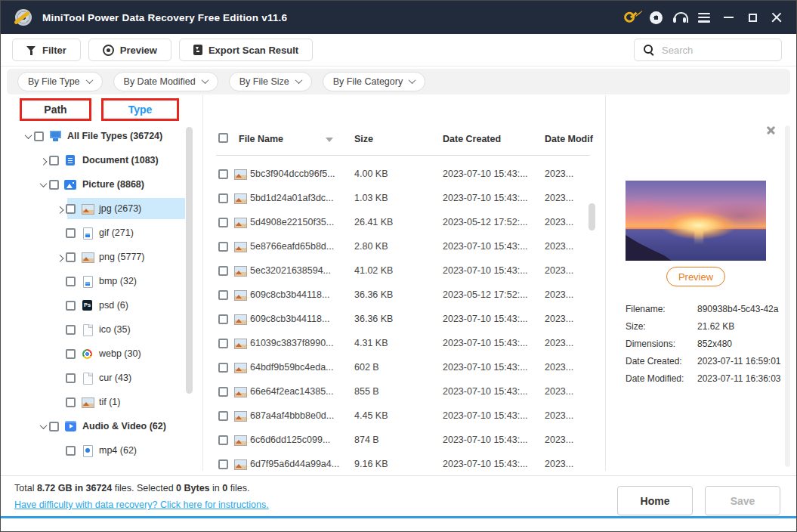 The height and width of the screenshot is (532, 797). What do you see at coordinates (777, 17) in the screenshot?
I see `close-button` at bounding box center [777, 17].